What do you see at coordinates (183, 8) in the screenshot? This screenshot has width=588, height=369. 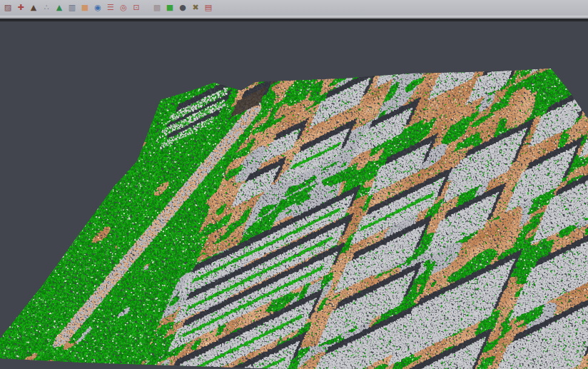 I see `snapshot-button: ●` at bounding box center [183, 8].